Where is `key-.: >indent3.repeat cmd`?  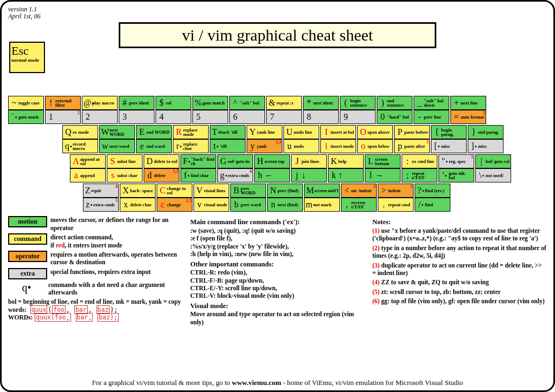
key-.: >indent3.repeat cmd is located at coordinates (396, 198).